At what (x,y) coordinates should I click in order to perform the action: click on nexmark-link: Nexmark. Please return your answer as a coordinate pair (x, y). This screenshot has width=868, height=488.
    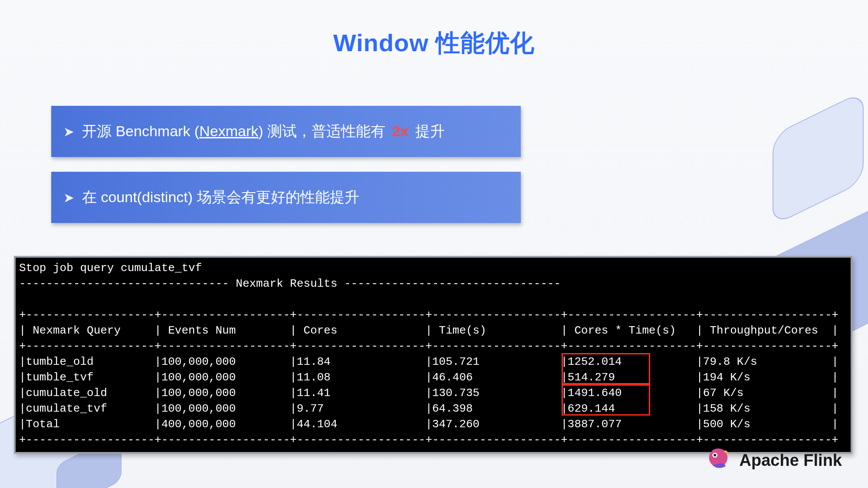
    Looking at the image, I should click on (229, 131).